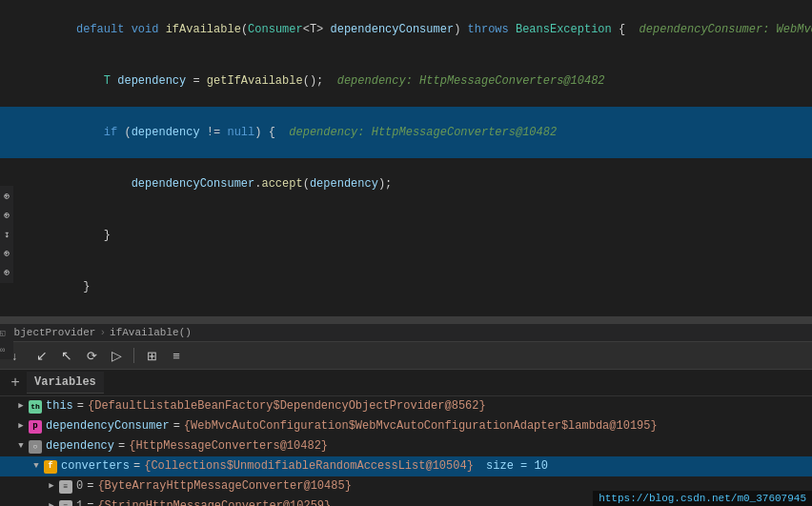  I want to click on resume-button: ▷, so click(116, 355).